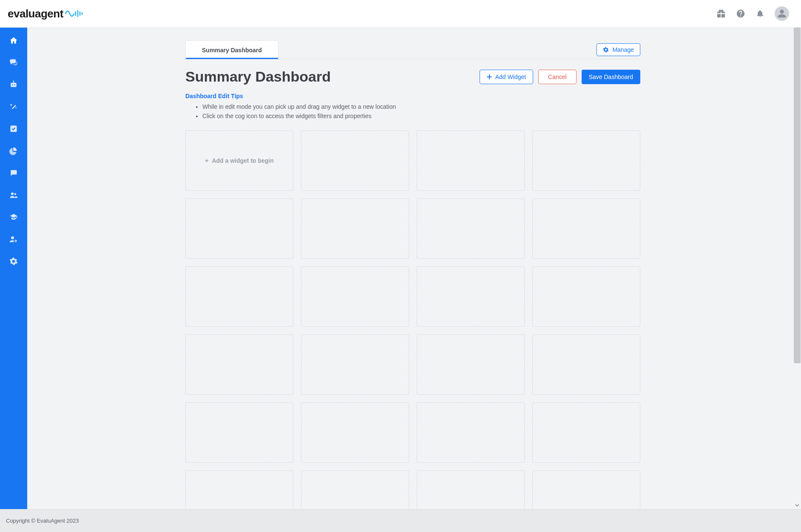 The height and width of the screenshot is (532, 801). What do you see at coordinates (14, 269) in the screenshot?
I see `sidebar` at bounding box center [14, 269].